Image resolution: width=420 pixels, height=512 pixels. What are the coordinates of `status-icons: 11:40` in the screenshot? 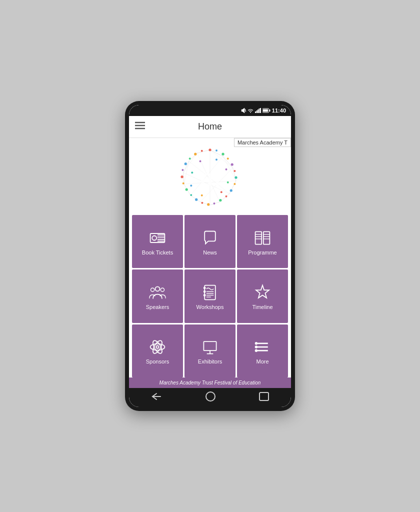 It's located at (264, 110).